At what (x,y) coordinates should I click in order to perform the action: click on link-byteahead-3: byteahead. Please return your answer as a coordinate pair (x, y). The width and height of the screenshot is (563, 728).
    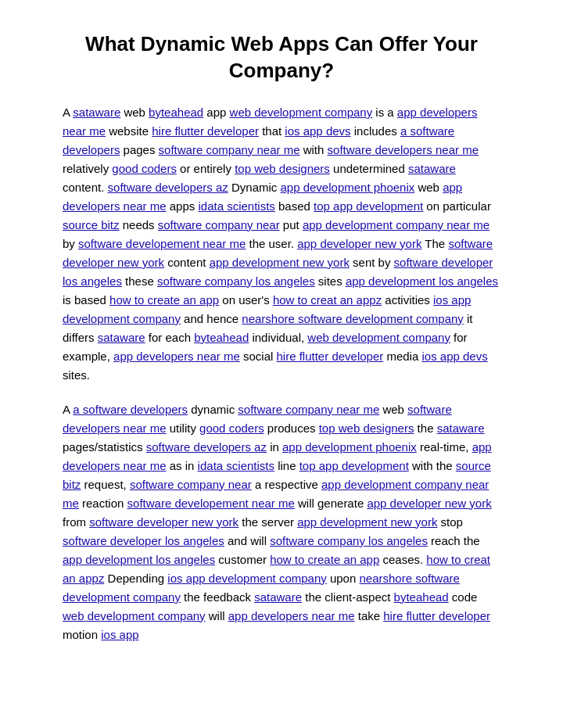
    Looking at the image, I should click on (421, 597).